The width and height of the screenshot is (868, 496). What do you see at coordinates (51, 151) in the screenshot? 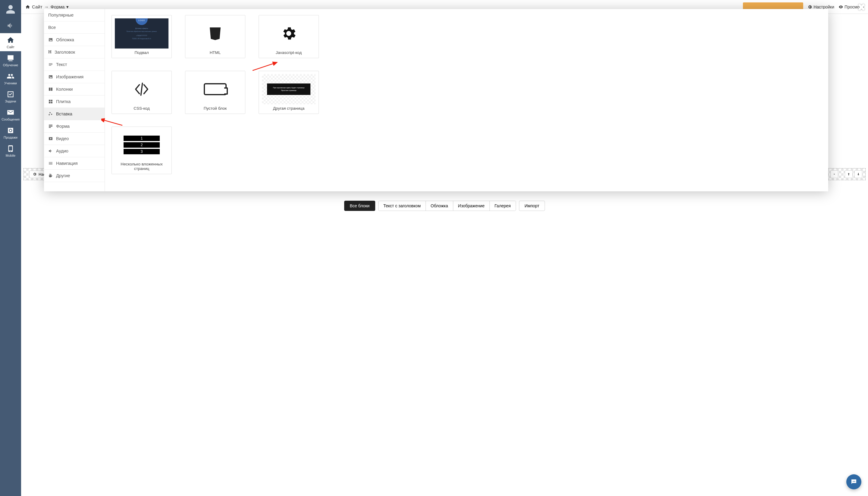
I see `audio-icon` at bounding box center [51, 151].